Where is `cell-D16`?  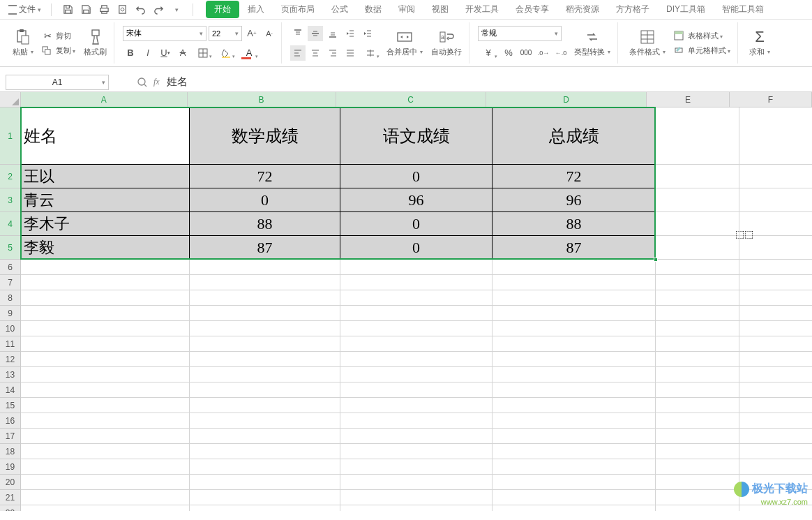 cell-D16 is located at coordinates (574, 421).